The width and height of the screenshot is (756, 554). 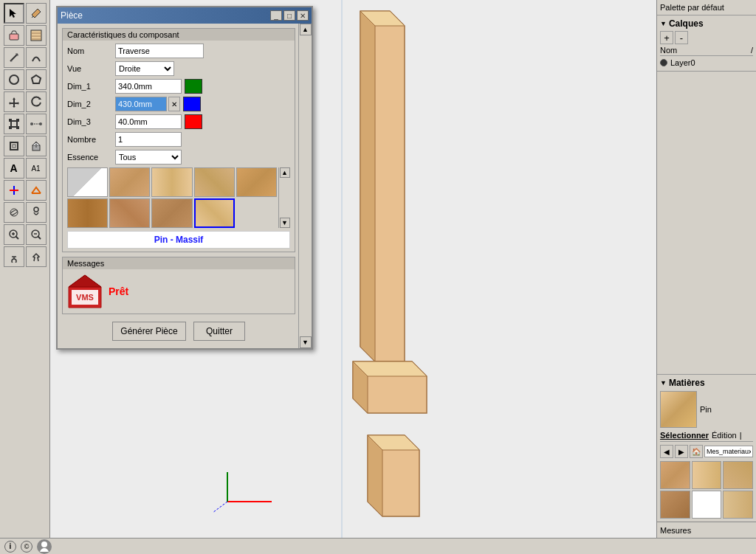 What do you see at coordinates (14, 13) in the screenshot?
I see `select-tool-btn` at bounding box center [14, 13].